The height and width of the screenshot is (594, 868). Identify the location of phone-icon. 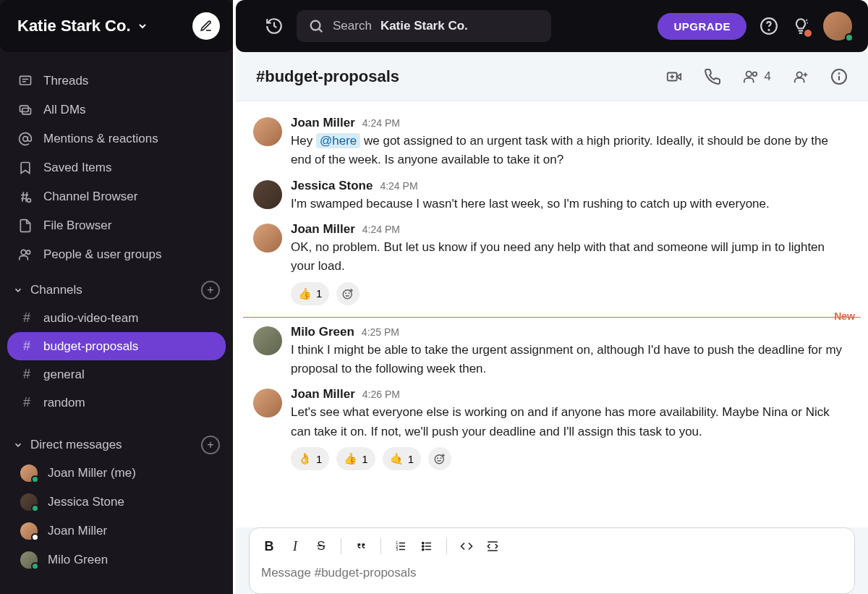
(712, 77).